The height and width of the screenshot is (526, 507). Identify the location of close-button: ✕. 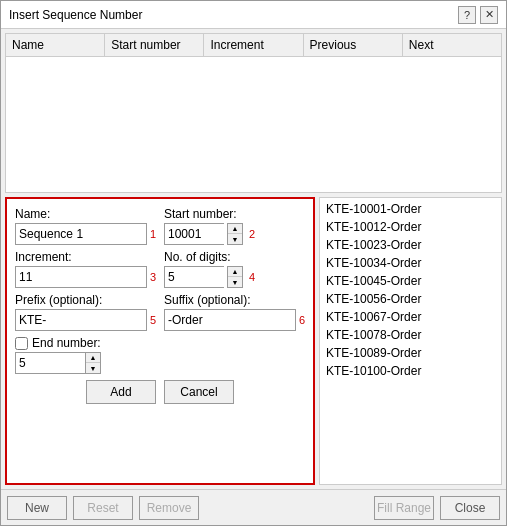
(489, 15).